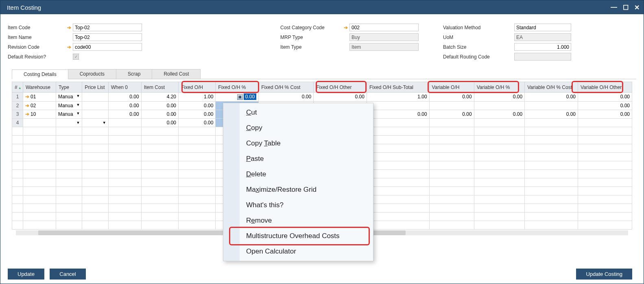 Image resolution: width=644 pixels, height=284 pixels. Describe the element at coordinates (384, 28) in the screenshot. I see `cost-category-input` at that location.